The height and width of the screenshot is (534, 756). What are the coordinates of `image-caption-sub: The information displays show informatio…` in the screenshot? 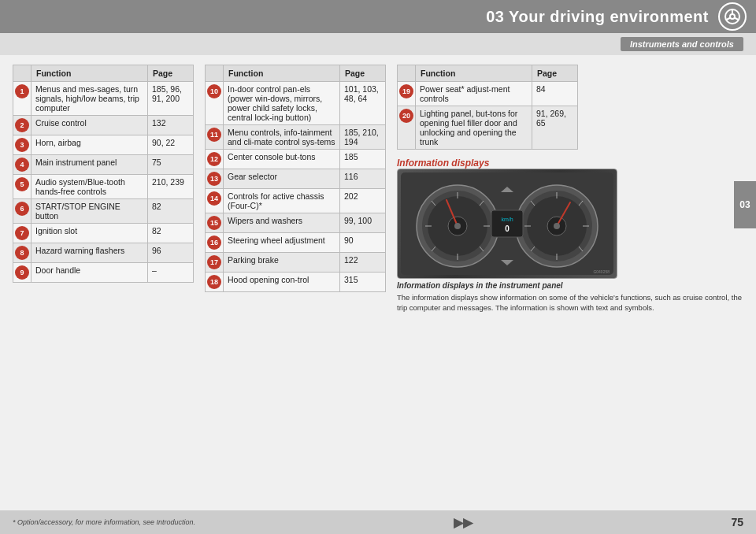 It's located at (570, 302).